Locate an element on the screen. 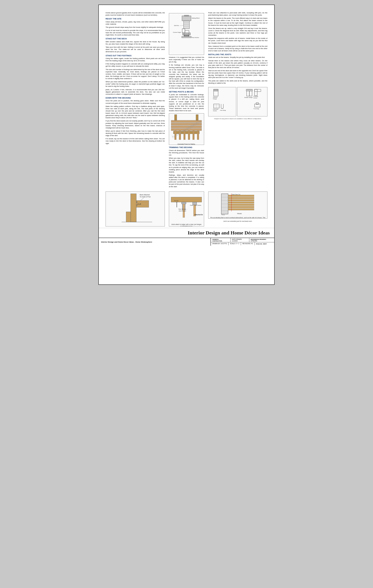 Image resolution: width=373 pixels, height=588 pixels. footer-scale: SCALE: 3' = 1' is located at coordinates (235, 244).